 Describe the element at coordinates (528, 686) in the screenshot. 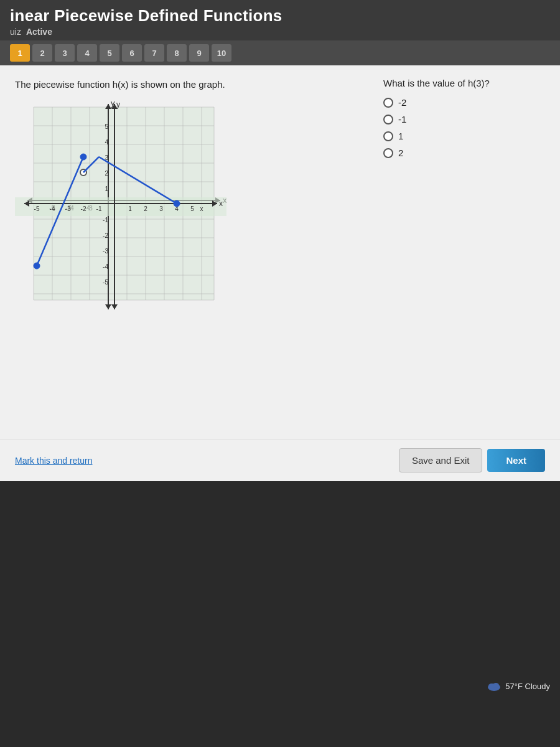

I see `weather-text: 57°F Cloudy` at that location.